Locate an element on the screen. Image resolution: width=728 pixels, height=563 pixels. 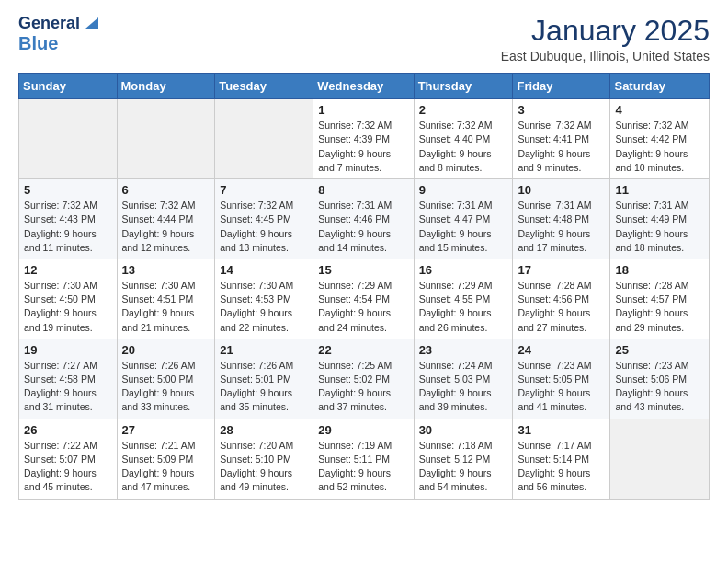
calendar-cell: 8Sunrise: 7:31 AMSunset: 4:46 PMDaylight… is located at coordinates (364, 219).